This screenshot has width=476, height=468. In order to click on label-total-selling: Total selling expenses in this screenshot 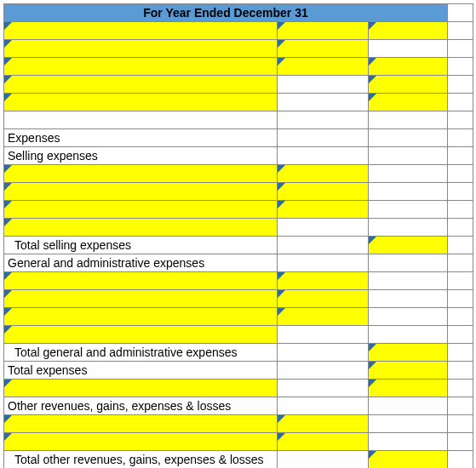, I will do `click(141, 245)`.